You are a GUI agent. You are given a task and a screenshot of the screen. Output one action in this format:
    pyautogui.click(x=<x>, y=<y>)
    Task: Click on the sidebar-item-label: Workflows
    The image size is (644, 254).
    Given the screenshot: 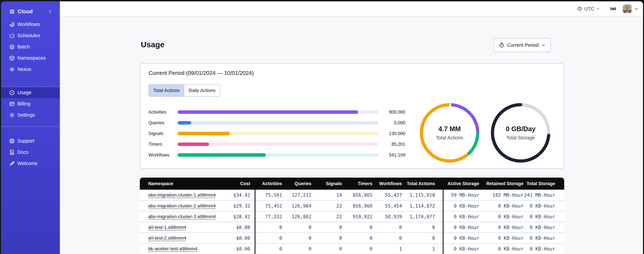 What is the action you would take?
    pyautogui.click(x=28, y=24)
    